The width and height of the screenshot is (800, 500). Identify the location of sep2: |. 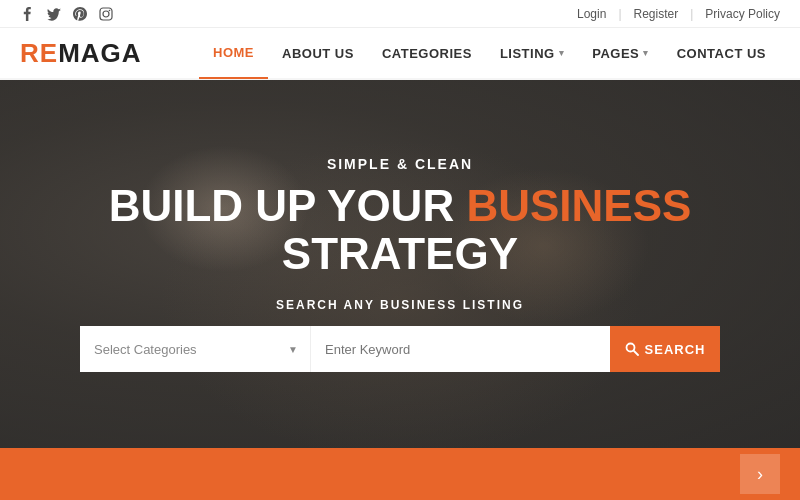
(692, 14).